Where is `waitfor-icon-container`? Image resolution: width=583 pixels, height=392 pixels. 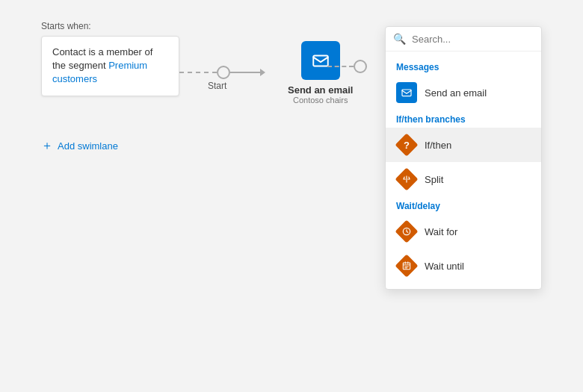 waitfor-icon-container is located at coordinates (407, 231).